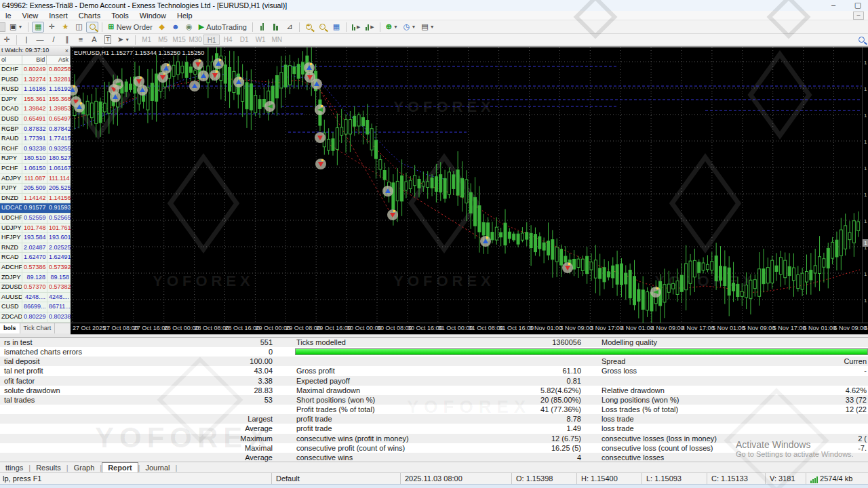  What do you see at coordinates (309, 27) in the screenshot?
I see `zoom-in-button: +` at bounding box center [309, 27].